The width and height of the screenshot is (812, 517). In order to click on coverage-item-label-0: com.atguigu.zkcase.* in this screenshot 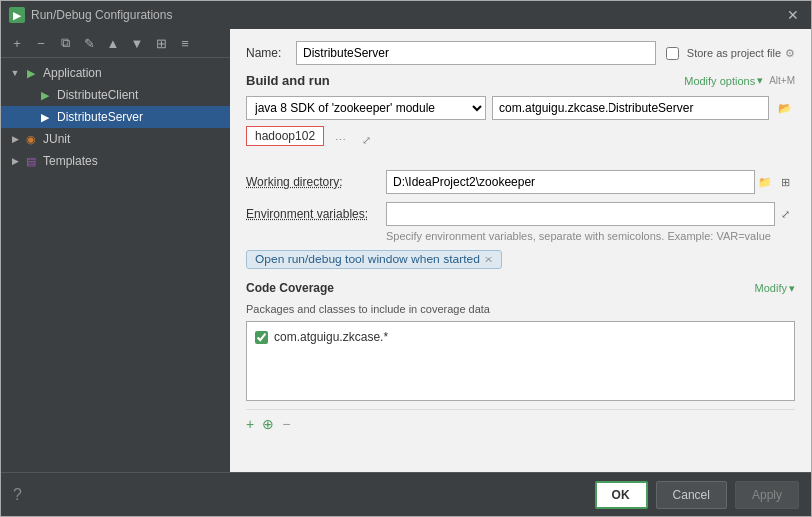, I will do `click(331, 337)`.